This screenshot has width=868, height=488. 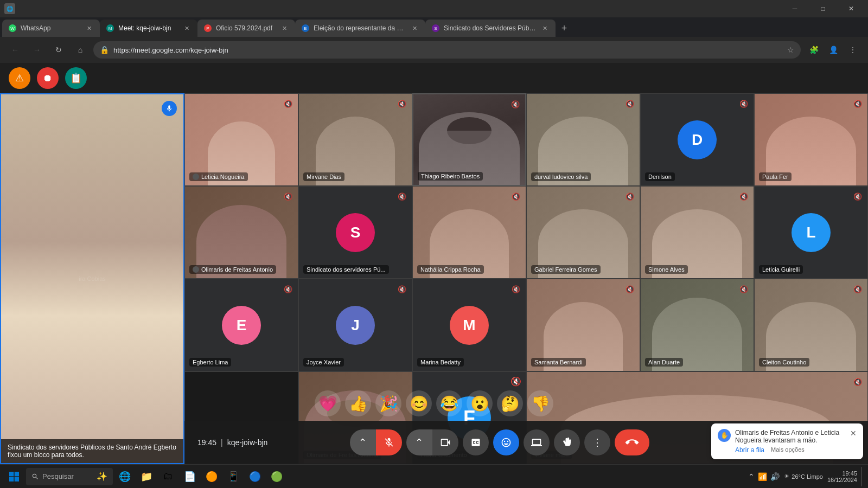 What do you see at coordinates (787, 476) in the screenshot?
I see `weather-icon: ☀` at bounding box center [787, 476].